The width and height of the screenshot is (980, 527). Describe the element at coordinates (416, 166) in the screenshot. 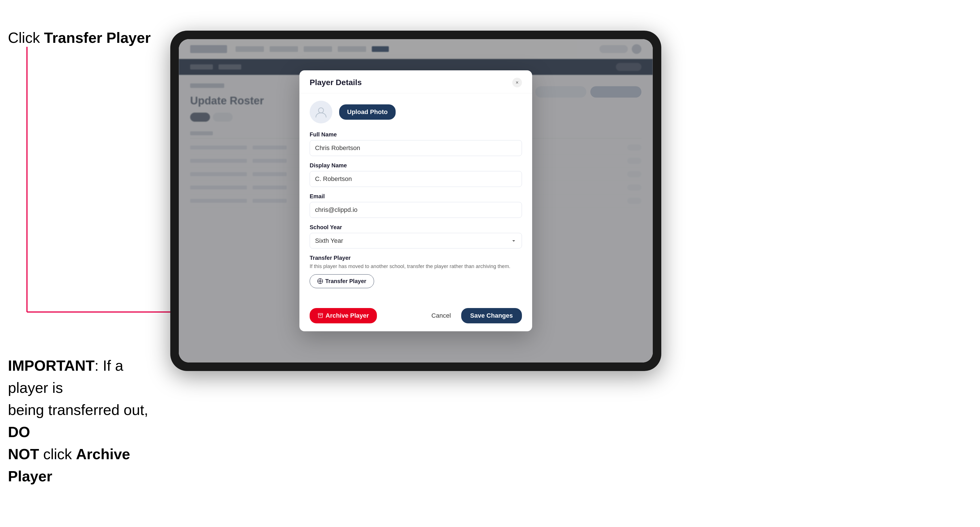

I see `display-name-label: Display Name` at that location.